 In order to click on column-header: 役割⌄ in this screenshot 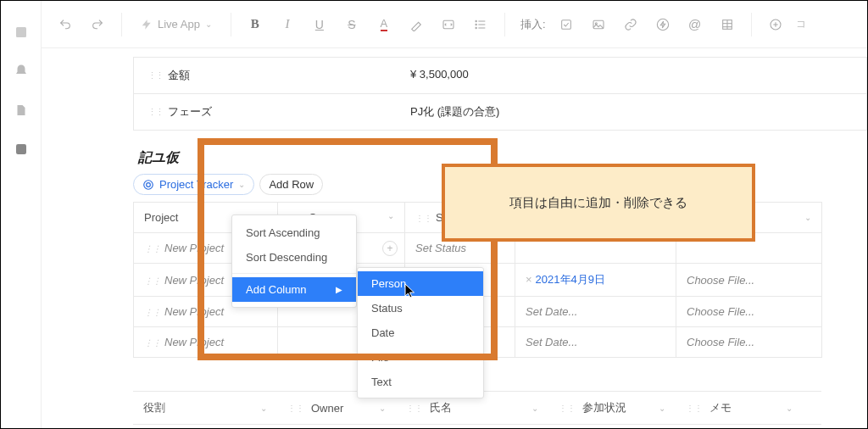, I will do `click(205, 408)`.